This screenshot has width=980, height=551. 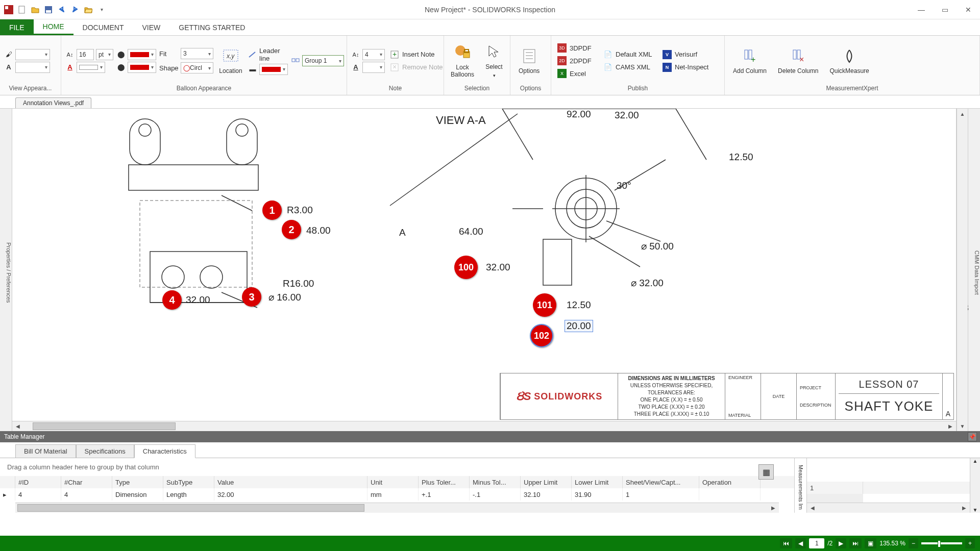 What do you see at coordinates (103, 28) in the screenshot?
I see `document-tab: DOCUMENT` at bounding box center [103, 28].